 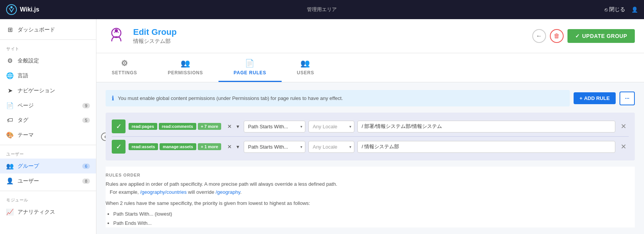 I want to click on rule-tags-2: read:assets manage:assets + 1 more, so click(x=175, y=147).